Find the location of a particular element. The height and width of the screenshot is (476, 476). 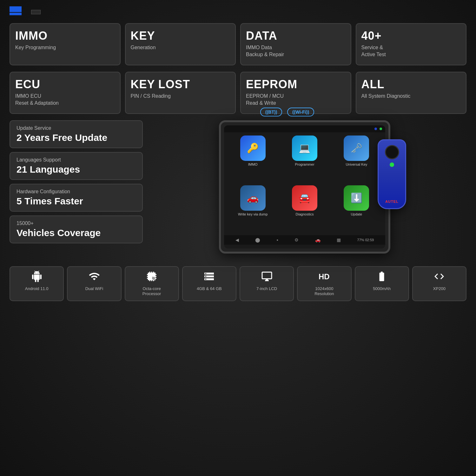

app-icon-item: 🗝️ Universal Key is located at coordinates (357, 159).